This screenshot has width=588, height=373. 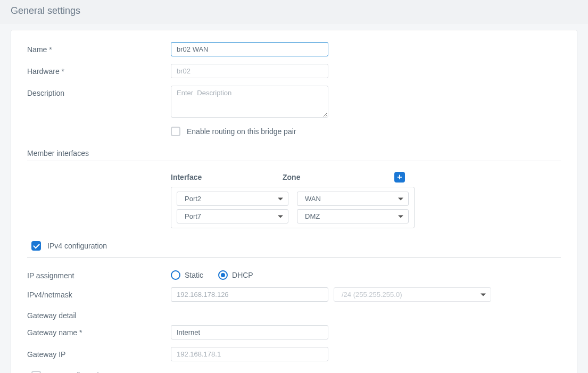 What do you see at coordinates (99, 331) in the screenshot?
I see `gateway-name-label: Gateway name *` at bounding box center [99, 331].